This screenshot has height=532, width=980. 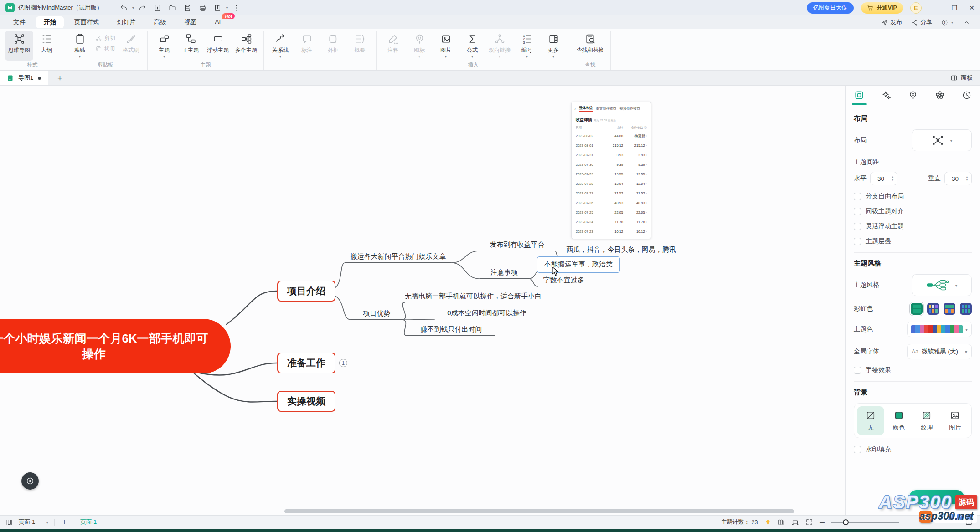 What do you see at coordinates (563, 281) in the screenshot?
I see `topic-zishu: 字数不宜过多` at bounding box center [563, 281].